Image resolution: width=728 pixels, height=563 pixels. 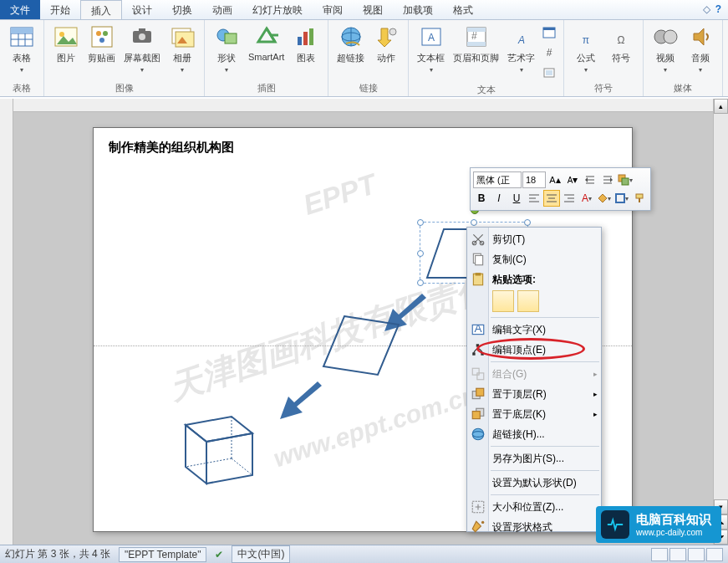 What do you see at coordinates (700, 49) in the screenshot?
I see `audio-button: 音频▾` at bounding box center [700, 49].